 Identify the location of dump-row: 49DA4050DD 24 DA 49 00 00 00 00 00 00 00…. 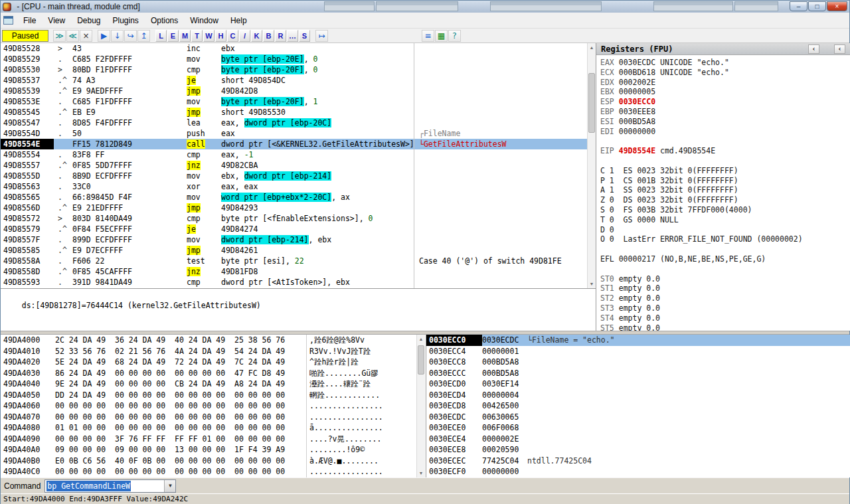
(213, 396).